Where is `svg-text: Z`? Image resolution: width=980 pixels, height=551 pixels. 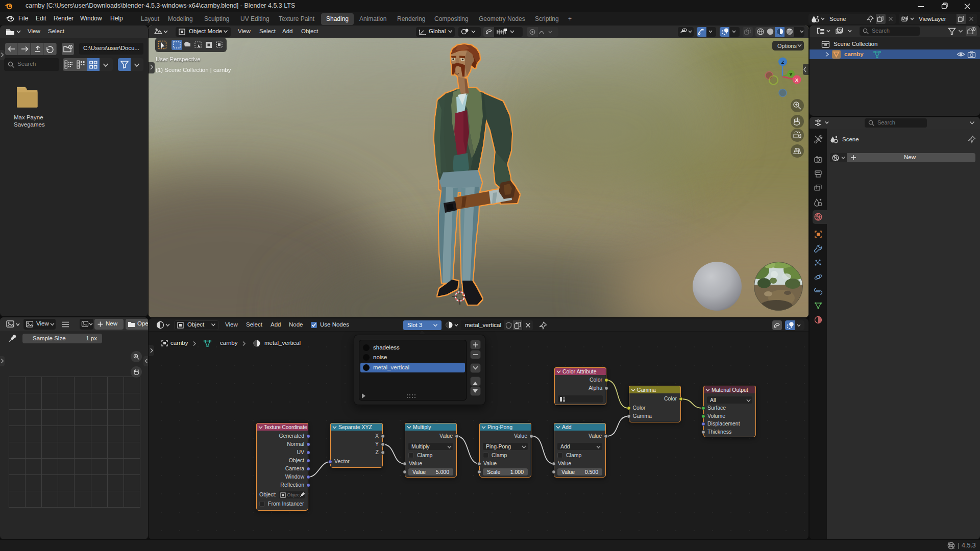 svg-text: Z is located at coordinates (783, 62).